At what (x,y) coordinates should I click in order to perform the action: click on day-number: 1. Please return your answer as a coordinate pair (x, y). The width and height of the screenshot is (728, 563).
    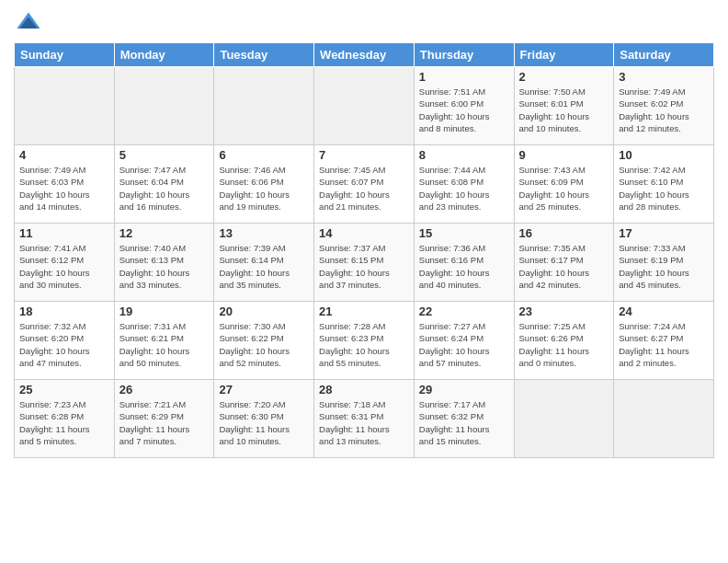
    Looking at the image, I should click on (464, 77).